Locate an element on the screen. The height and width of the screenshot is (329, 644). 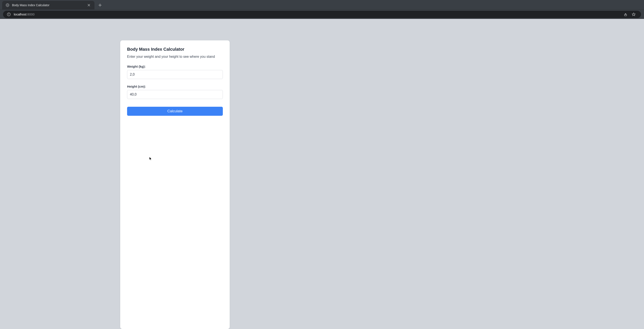
globe-icon is located at coordinates (8, 5).